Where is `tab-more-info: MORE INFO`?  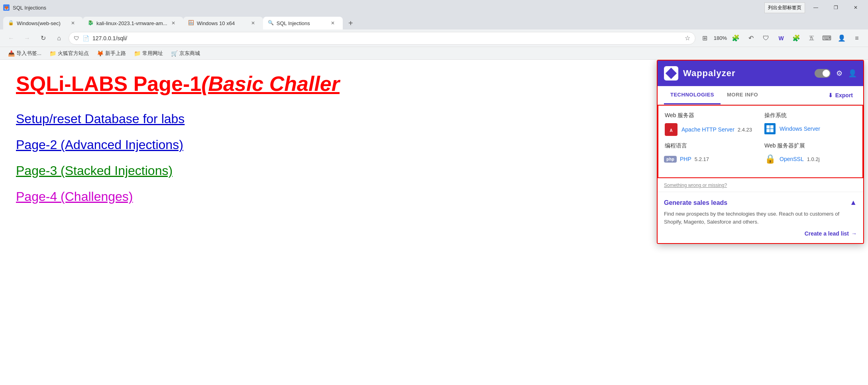 tab-more-info: MORE INFO is located at coordinates (742, 95).